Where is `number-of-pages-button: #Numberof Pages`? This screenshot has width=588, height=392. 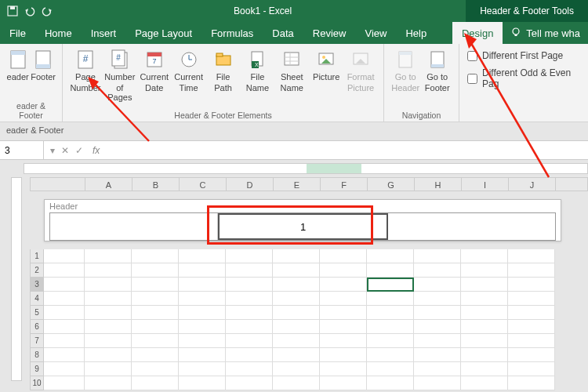 number-of-pages-button: #Numberof Pages is located at coordinates (120, 78).